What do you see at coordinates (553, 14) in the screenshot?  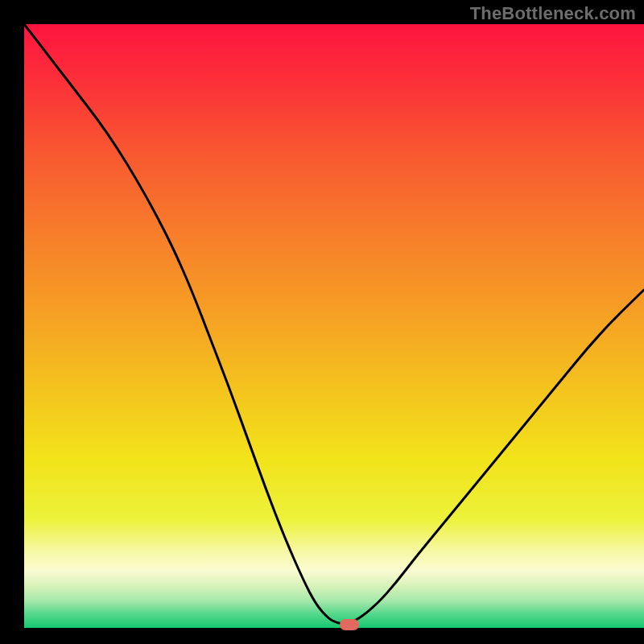 I see `watermark-text: TheBottleneck.com` at bounding box center [553, 14].